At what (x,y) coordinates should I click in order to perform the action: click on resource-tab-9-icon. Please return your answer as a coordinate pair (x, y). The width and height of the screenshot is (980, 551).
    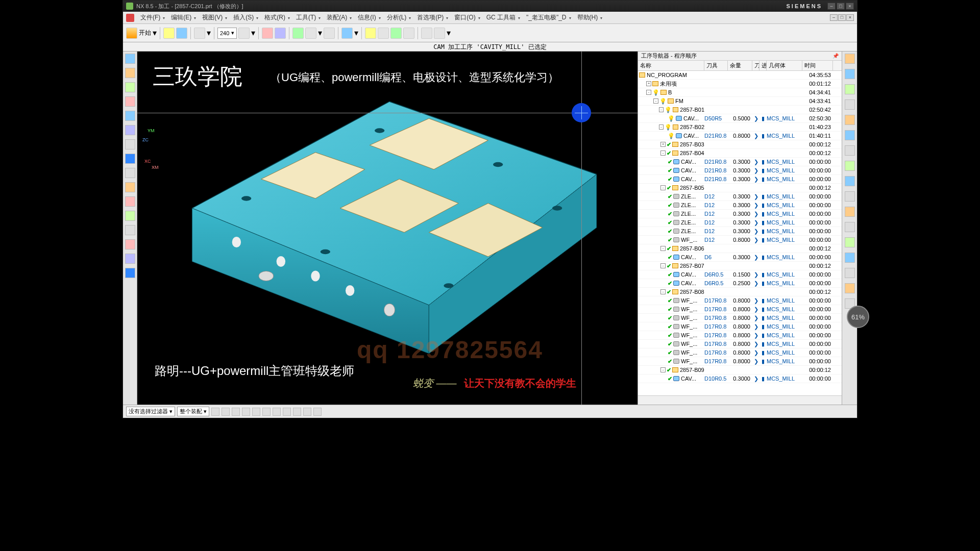
    Looking at the image, I should click on (130, 173).